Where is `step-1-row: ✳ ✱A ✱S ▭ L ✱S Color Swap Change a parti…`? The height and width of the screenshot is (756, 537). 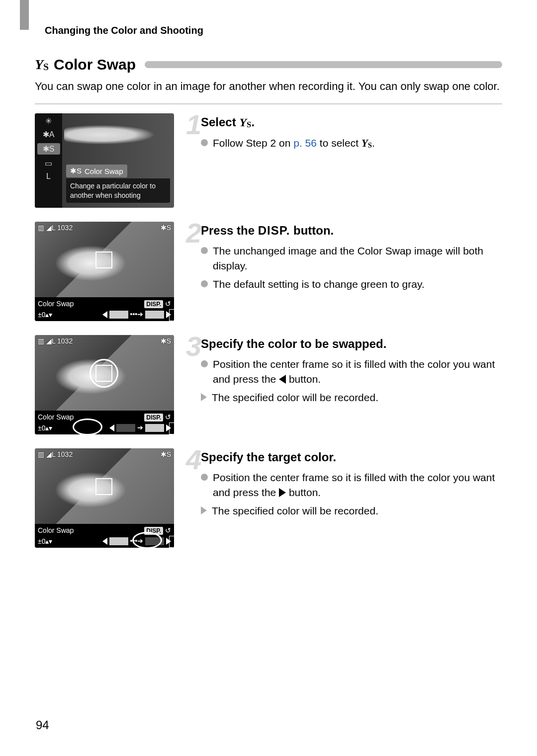
step-1-row: ✳ ✱A ✱S ▭ L ✱S Color Swap Change a parti… is located at coordinates (268, 161).